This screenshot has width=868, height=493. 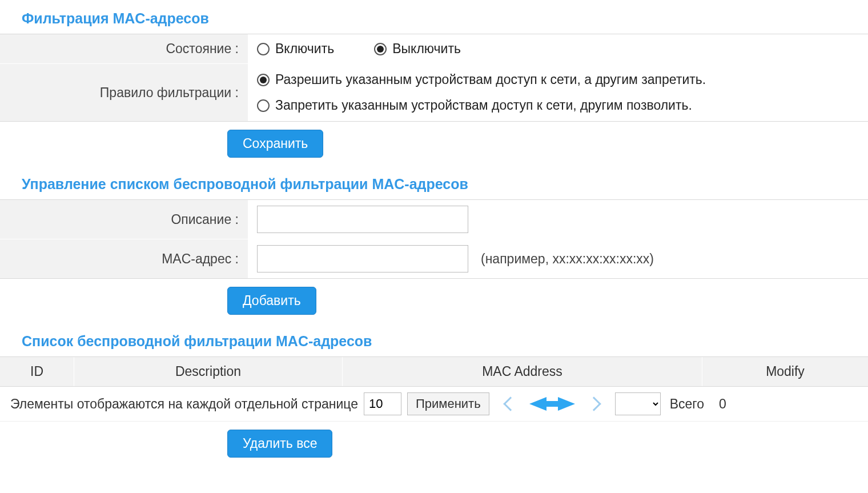 What do you see at coordinates (434, 183) in the screenshot?
I see `section2-title: Управление списком беспроводной фильтрац…` at bounding box center [434, 183].